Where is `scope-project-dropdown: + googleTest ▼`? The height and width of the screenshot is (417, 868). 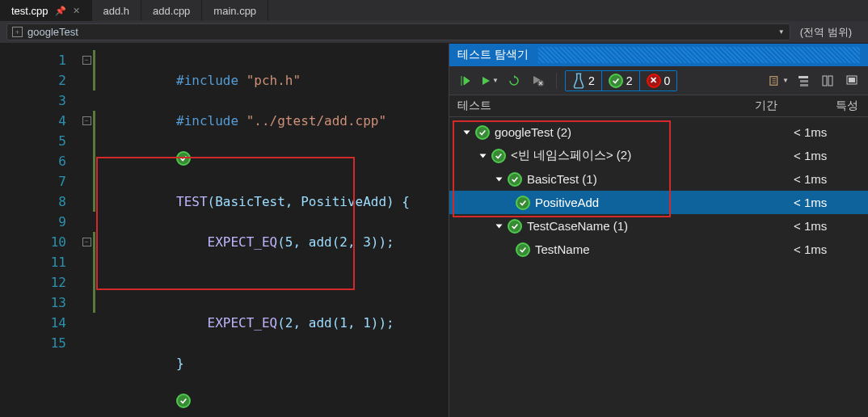 scope-project-dropdown: + googleTest ▼ is located at coordinates (398, 32).